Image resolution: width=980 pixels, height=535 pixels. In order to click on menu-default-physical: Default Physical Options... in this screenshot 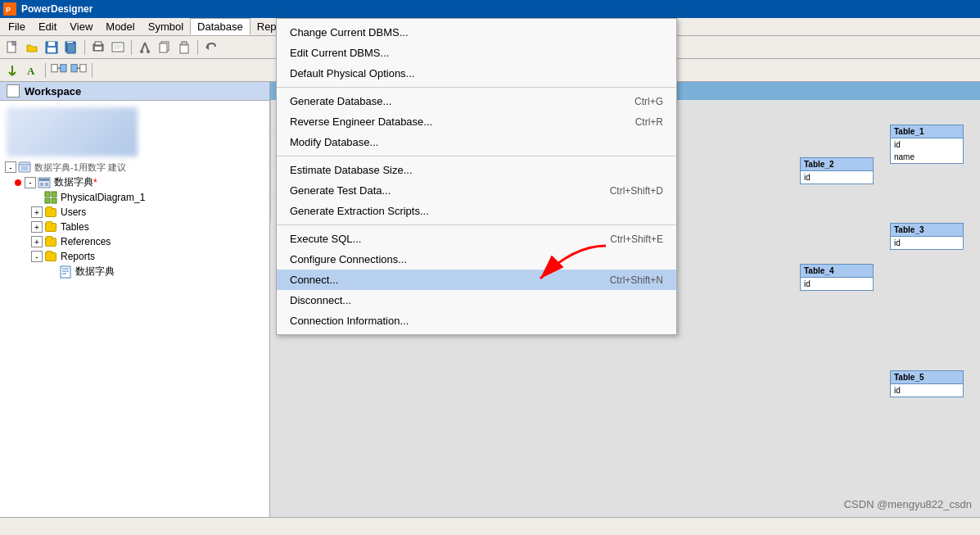, I will do `click(476, 74)`.